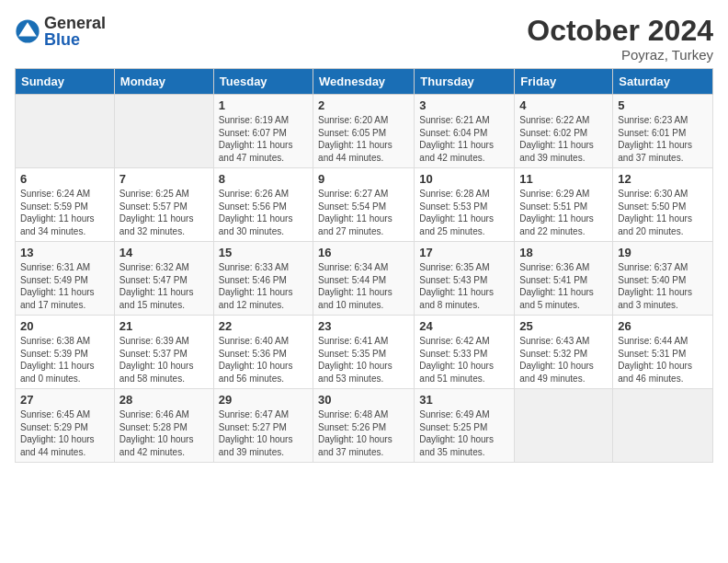 The width and height of the screenshot is (728, 563). What do you see at coordinates (620, 31) in the screenshot?
I see `month-title: October 2024` at bounding box center [620, 31].